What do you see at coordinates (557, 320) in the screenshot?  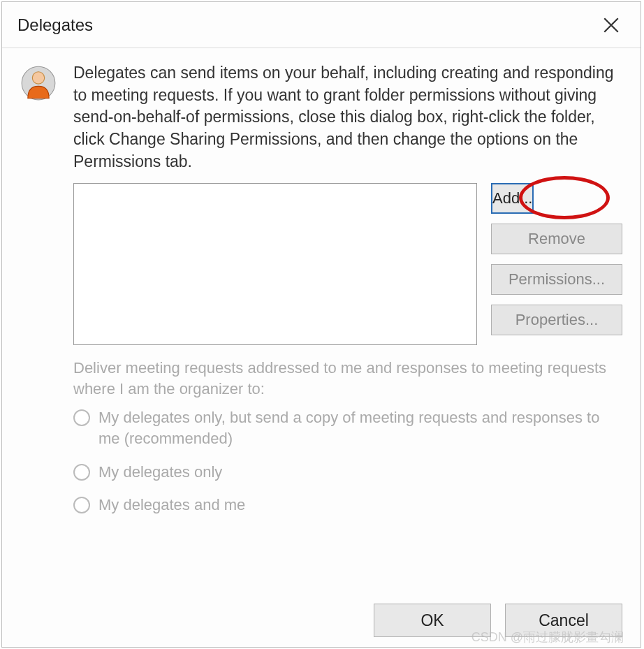 I see `properties-button: Properties...` at bounding box center [557, 320].